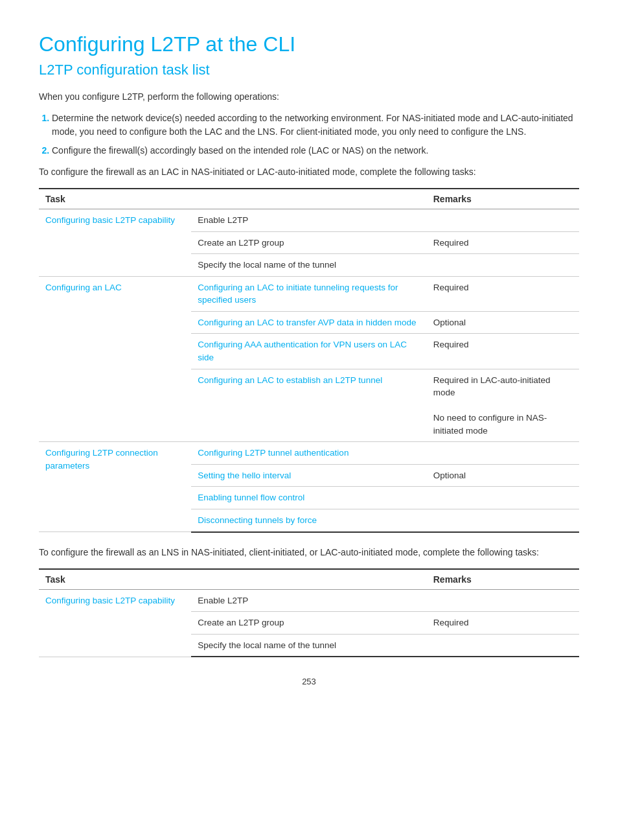  Describe the element at coordinates (503, 323) in the screenshot. I see `remarks-lac-avp: Optional` at that location.